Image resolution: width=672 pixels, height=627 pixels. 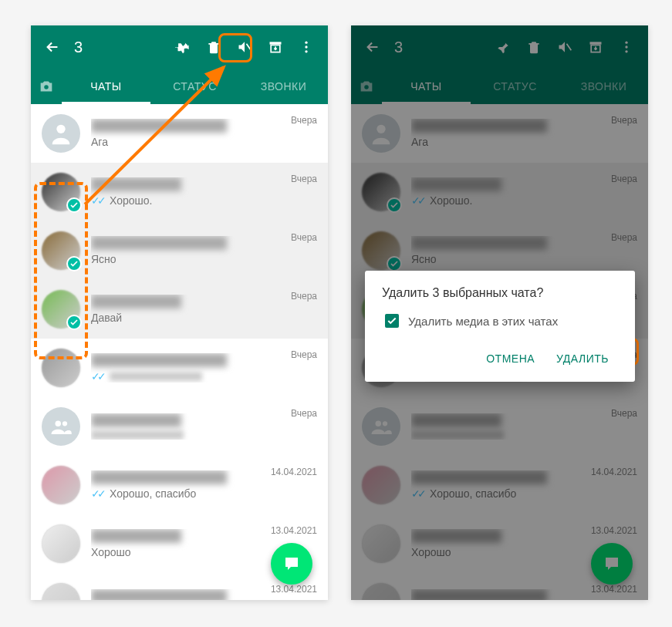 I want to click on chat-row: ЯсноВчера, so click(x=179, y=251).